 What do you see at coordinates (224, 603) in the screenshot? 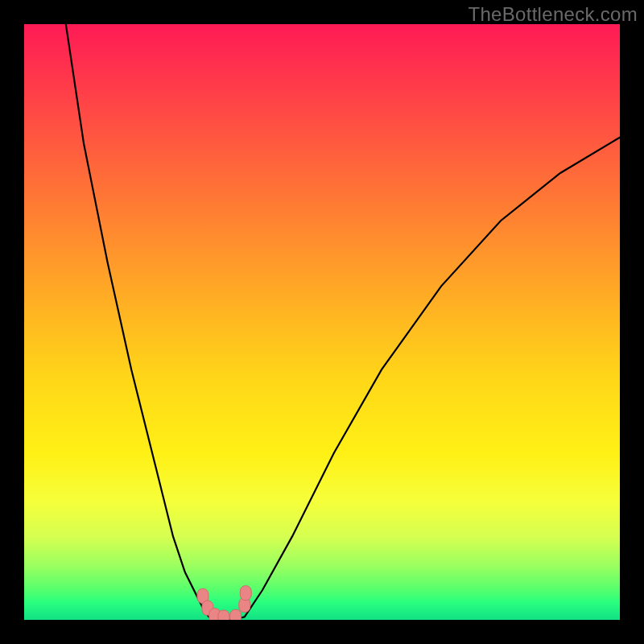
I see `marker-group` at bounding box center [224, 603].